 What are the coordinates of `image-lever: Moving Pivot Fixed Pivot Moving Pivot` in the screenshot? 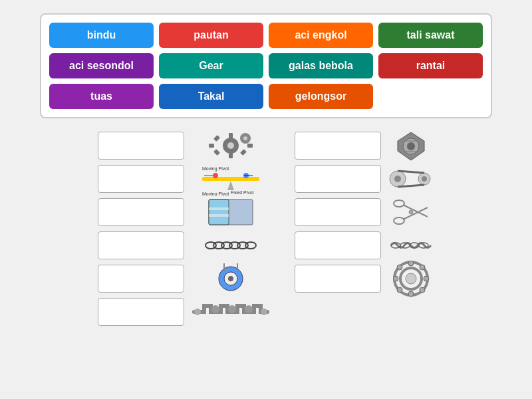 It's located at (231, 179).